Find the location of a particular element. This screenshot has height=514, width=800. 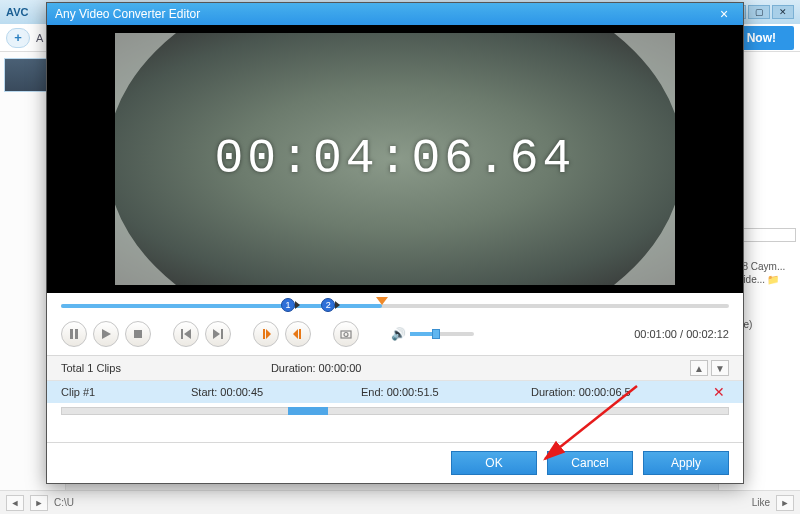

mark-in-button is located at coordinates (266, 334).